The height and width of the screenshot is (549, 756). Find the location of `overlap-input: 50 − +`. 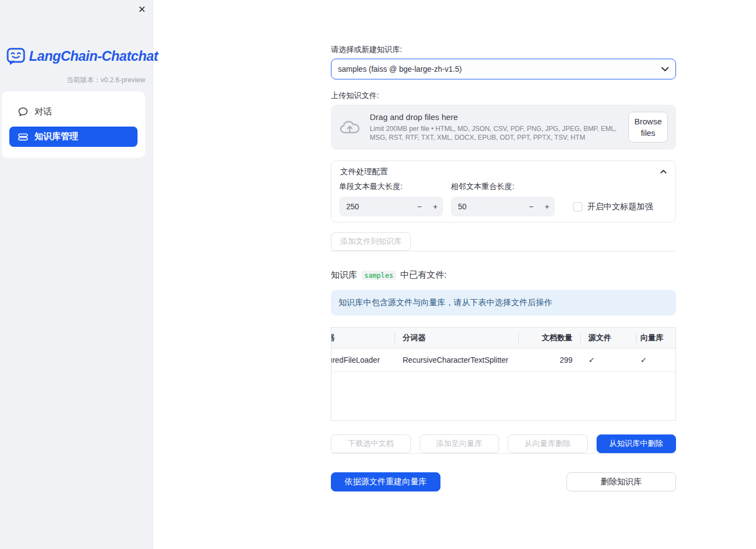

overlap-input: 50 − + is located at coordinates (503, 207).